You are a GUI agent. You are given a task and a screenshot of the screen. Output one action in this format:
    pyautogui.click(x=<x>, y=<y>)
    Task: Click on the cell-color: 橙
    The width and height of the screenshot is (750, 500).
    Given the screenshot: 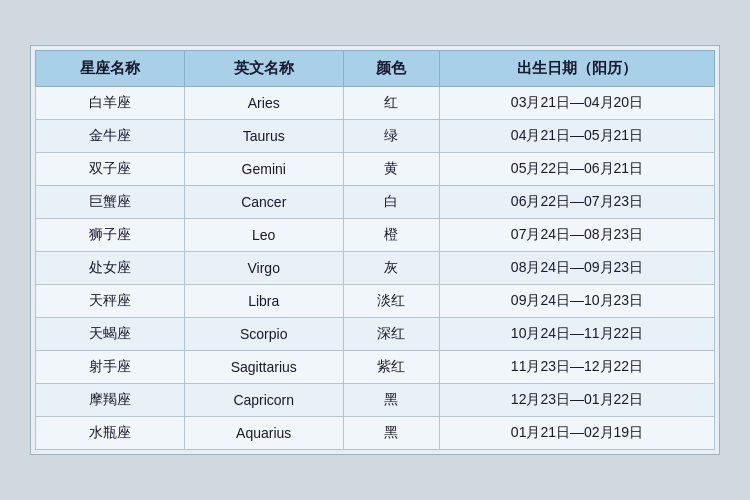 What is the action you would take?
    pyautogui.click(x=391, y=236)
    